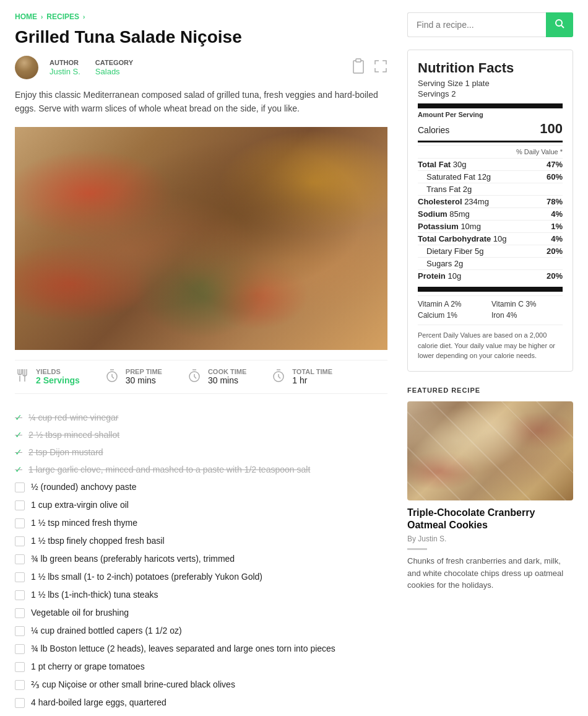  What do you see at coordinates (453, 315) in the screenshot?
I see `nutrition-vitamin: Calcium 1%` at bounding box center [453, 315].